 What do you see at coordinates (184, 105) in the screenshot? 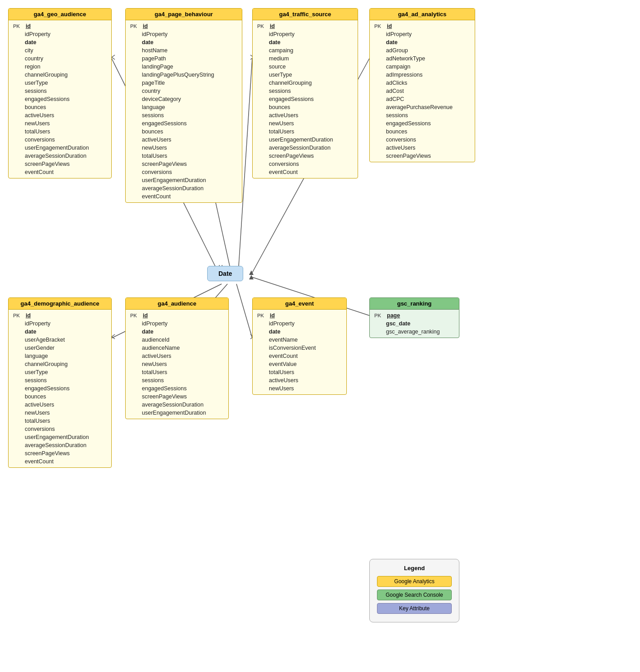
I see `table-ga4_page_behaviour: ga4_page_behaviourPKididPropertydatehost…` at bounding box center [184, 105].